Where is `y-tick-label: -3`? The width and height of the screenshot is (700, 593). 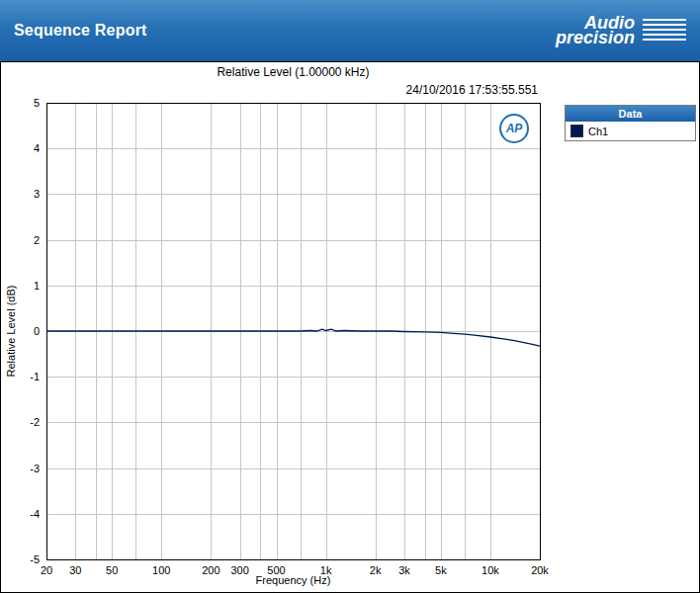 y-tick-label: -3 is located at coordinates (35, 468).